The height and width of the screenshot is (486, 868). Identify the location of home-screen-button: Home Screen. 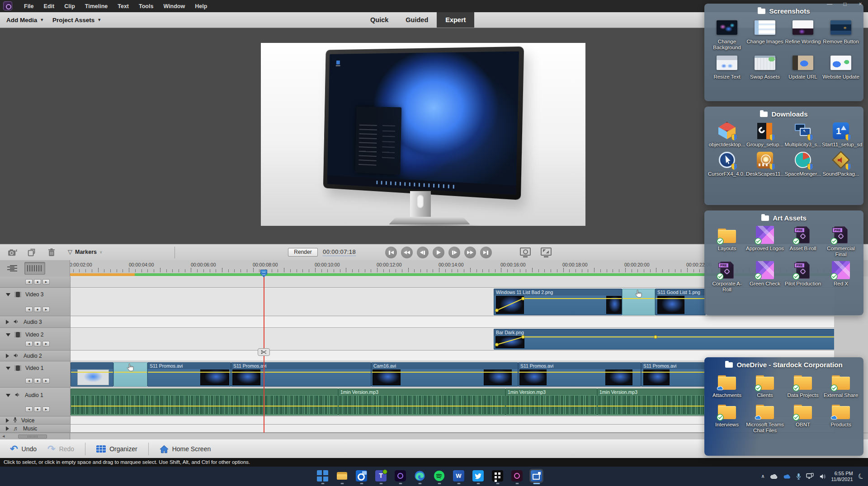
(185, 449).